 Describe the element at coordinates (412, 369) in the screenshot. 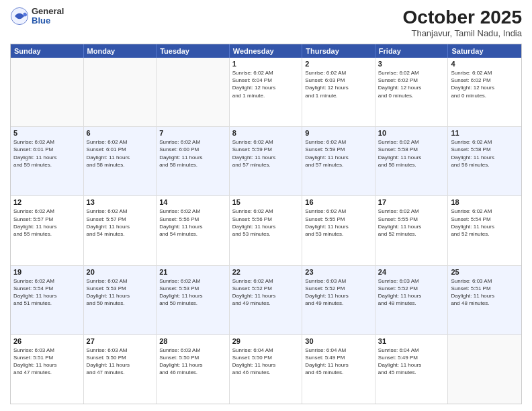

I see `day-cell-31: 31Sunrise: 6:04 AMSunset: 5:49 PMDayligh…` at that location.